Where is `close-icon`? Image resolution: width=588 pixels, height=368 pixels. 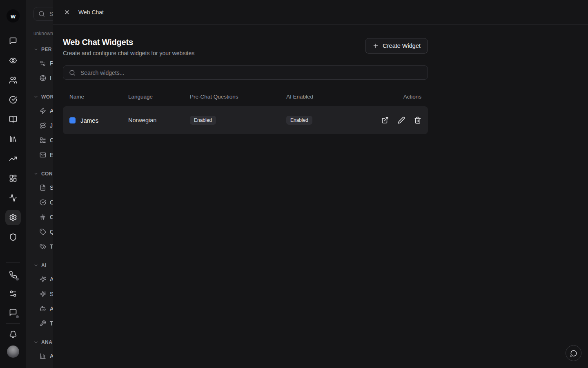
close-icon is located at coordinates (67, 12).